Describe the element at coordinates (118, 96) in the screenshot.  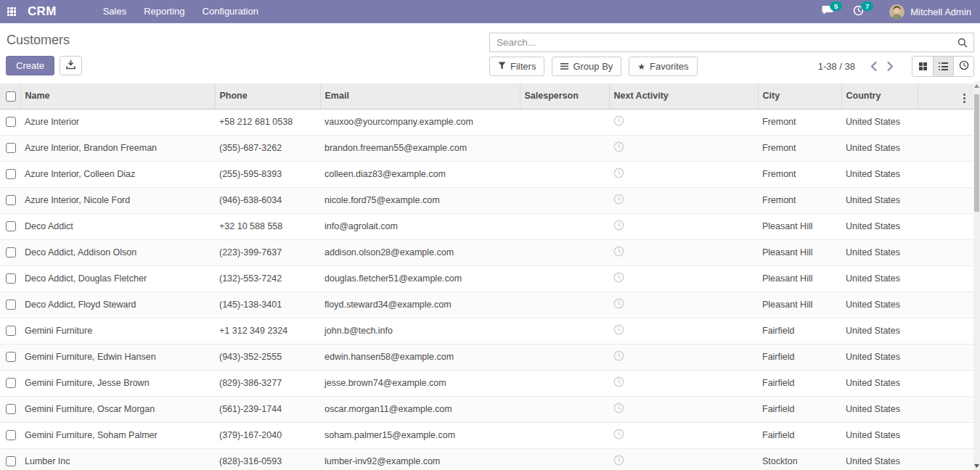
I see `column-header-name: Name` at that location.